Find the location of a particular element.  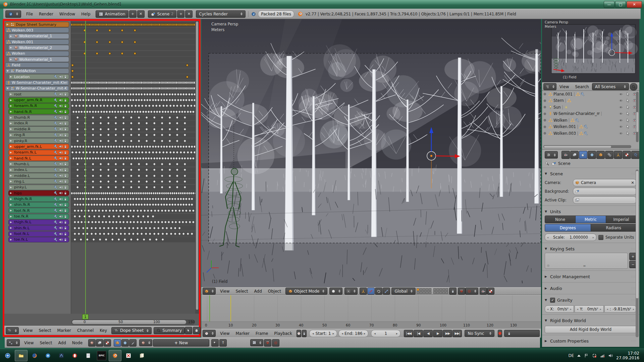

gravity-field-0: ◂X:0m/s²▸ is located at coordinates (559, 309).